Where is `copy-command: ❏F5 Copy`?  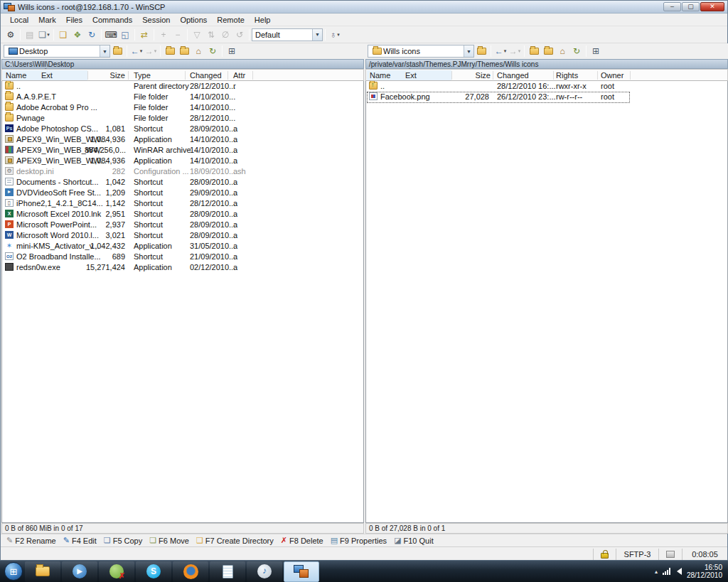 copy-command: ❏F5 Copy is located at coordinates (123, 540).